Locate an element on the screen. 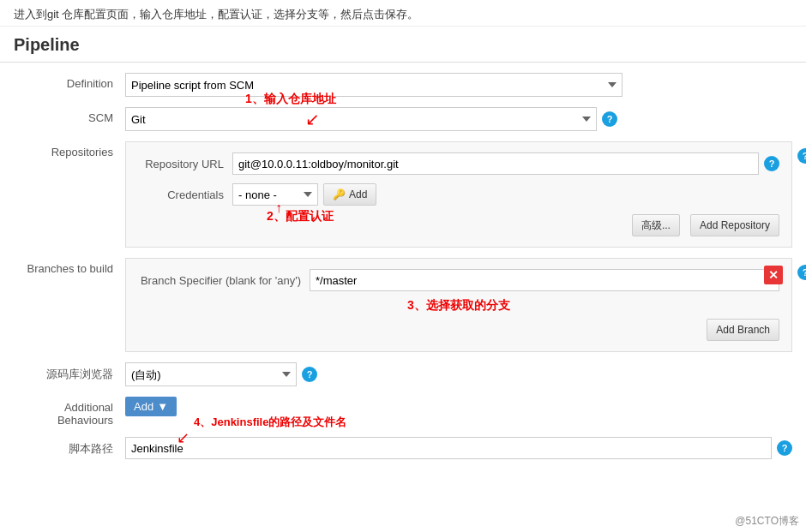  source-browser-select: (自动) is located at coordinates (211, 374).